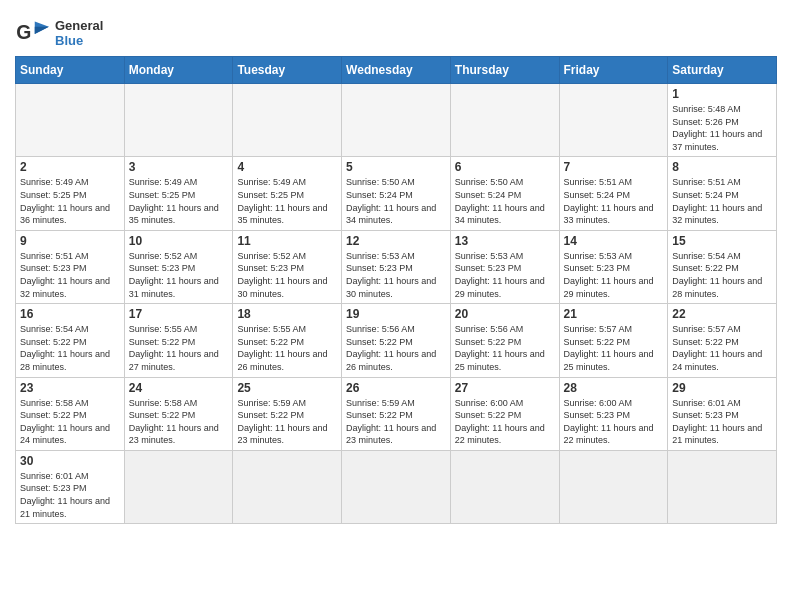 The image size is (792, 612). What do you see at coordinates (504, 266) in the screenshot?
I see `calendar-cell: 13Sunrise: 5:53 AMSunset: 5:23 PMDayligh…` at bounding box center [504, 266].